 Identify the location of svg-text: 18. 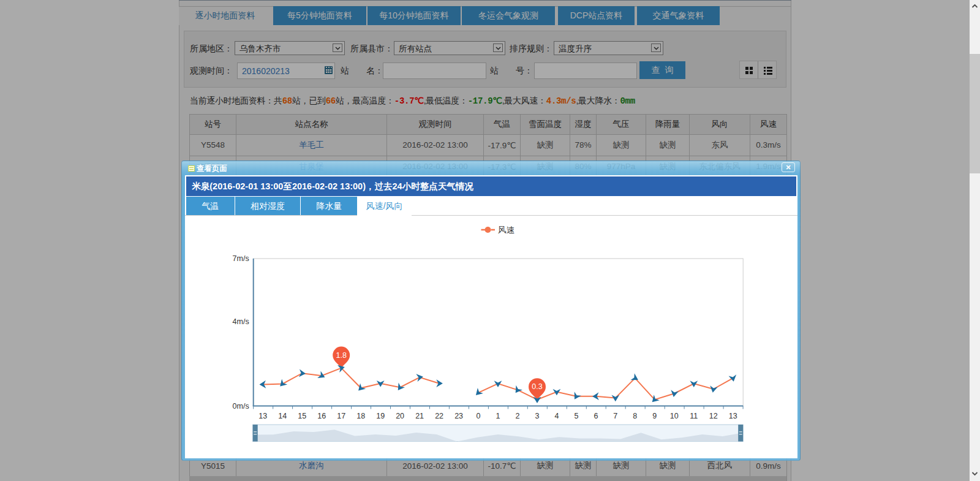
(361, 416).